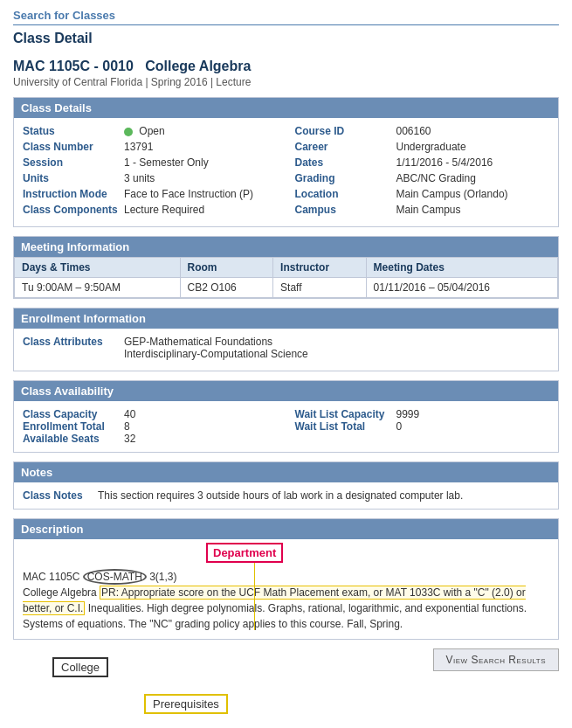 This screenshot has width=572, height=728. I want to click on page-title: Class Detail, so click(286, 38).